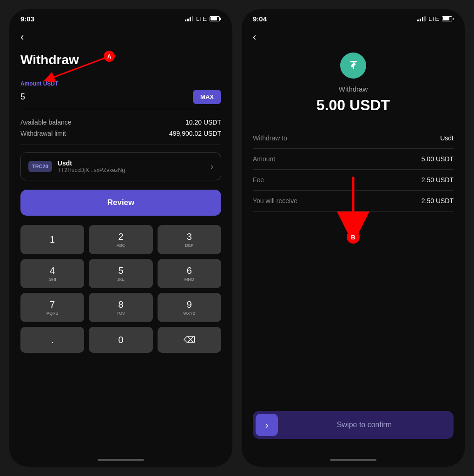  What do you see at coordinates (107, 97) in the screenshot?
I see `amount-input: 5` at bounding box center [107, 97].